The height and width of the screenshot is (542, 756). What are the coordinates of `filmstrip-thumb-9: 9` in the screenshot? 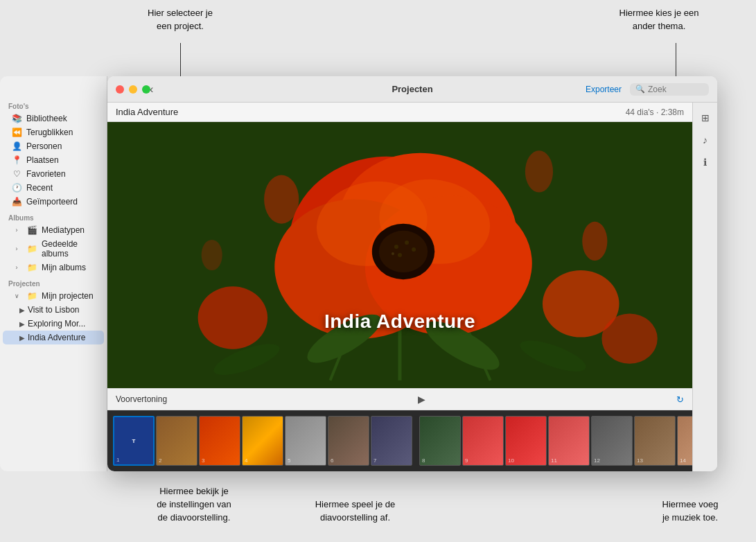 It's located at (483, 441).